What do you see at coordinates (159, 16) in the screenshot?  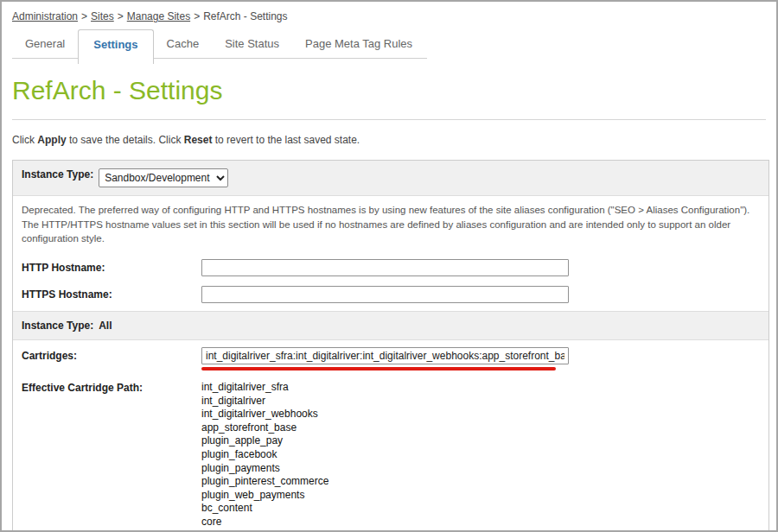 I see `breadcrumb-link-manage-sites: Manage Sites` at bounding box center [159, 16].